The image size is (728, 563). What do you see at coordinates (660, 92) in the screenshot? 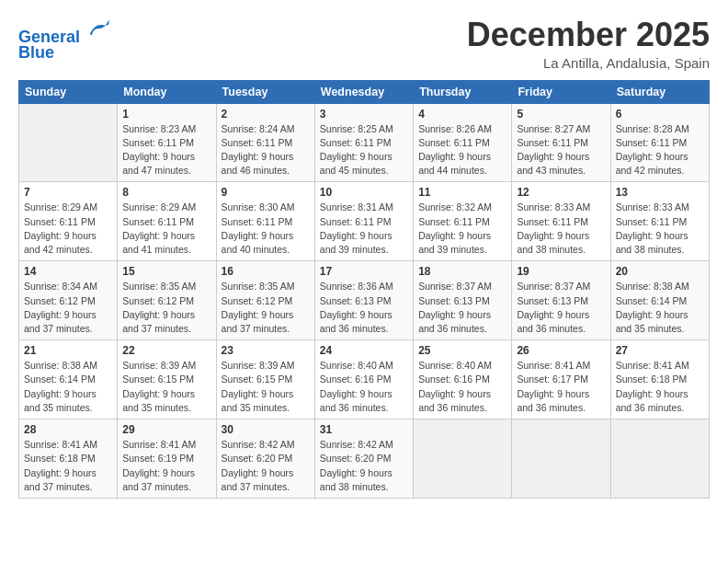
I see `weekday-header-saturday: Saturday` at bounding box center [660, 92].